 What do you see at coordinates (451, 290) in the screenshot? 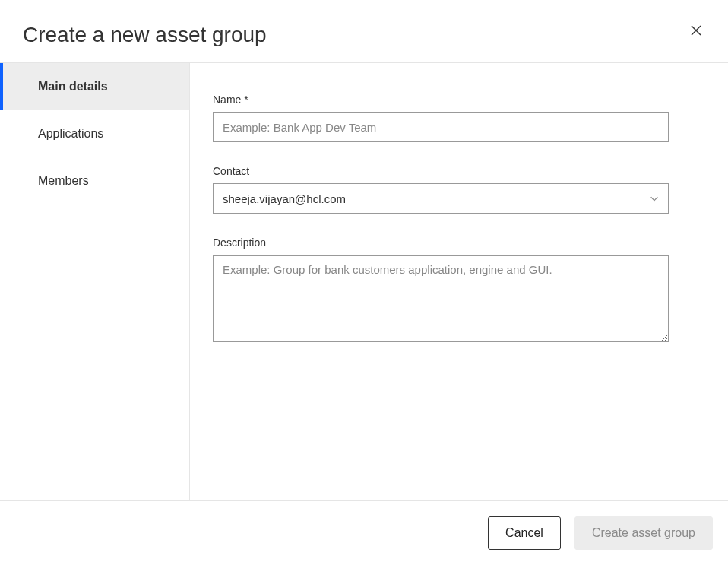
I see `field-description: Description` at bounding box center [451, 290].